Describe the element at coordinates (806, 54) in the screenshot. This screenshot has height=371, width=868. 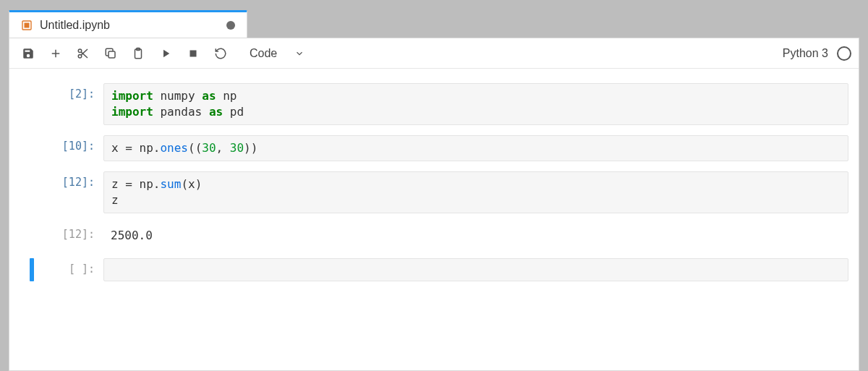
I see `kernel-name: Python 3` at that location.